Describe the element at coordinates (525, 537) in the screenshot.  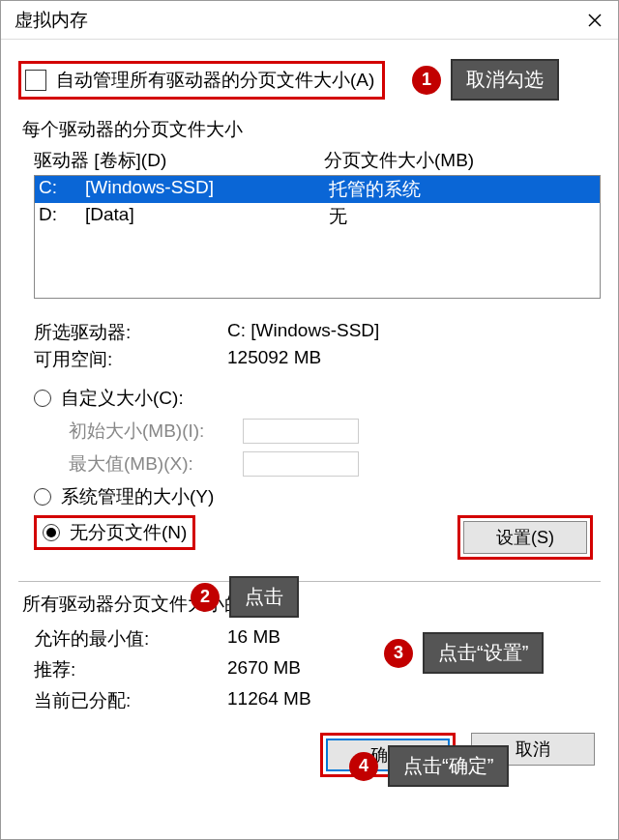
I see `set-button: 设置(S)` at that location.